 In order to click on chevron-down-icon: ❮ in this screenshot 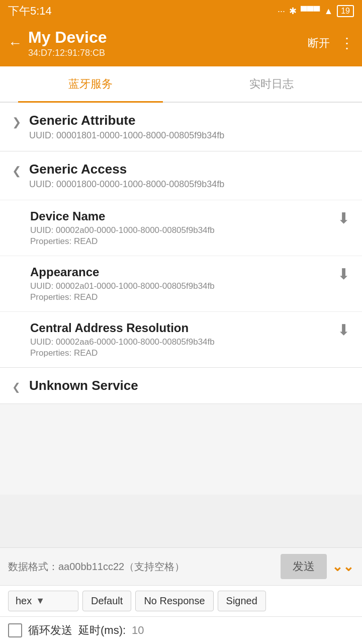, I will do `click(17, 171)`.